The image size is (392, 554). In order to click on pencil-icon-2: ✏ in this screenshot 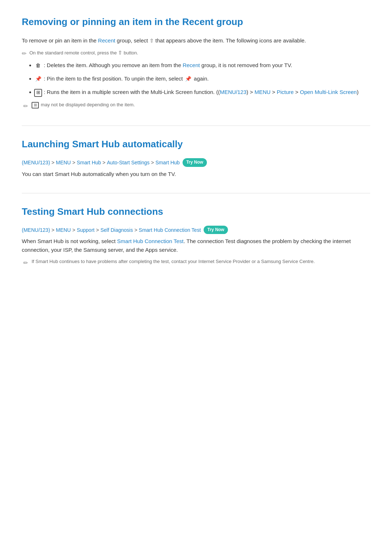, I will do `click(25, 106)`.